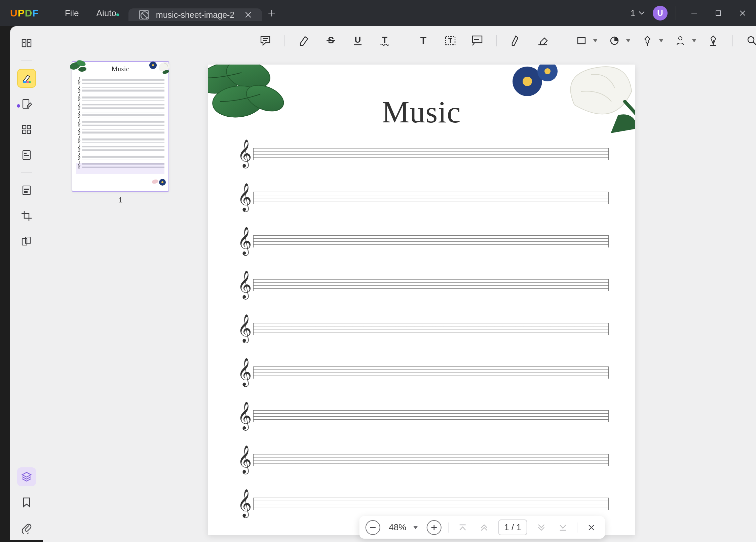 Image resolution: width=756 pixels, height=542 pixels. What do you see at coordinates (385, 41) in the screenshot?
I see `squiggly-tool: T` at bounding box center [385, 41].